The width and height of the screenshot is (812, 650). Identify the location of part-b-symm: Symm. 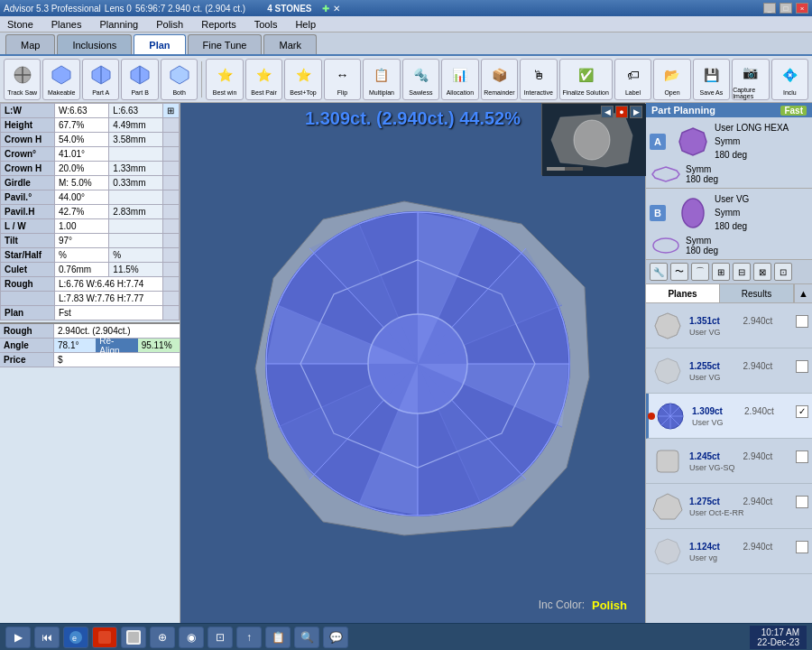
(732, 213).